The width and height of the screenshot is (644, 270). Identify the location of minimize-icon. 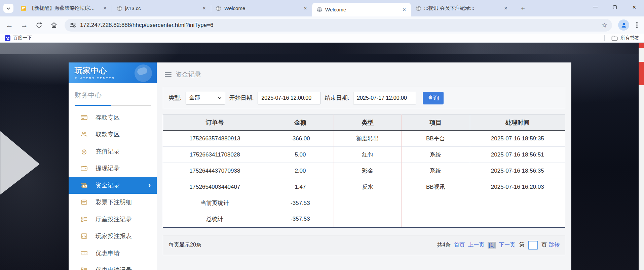
(595, 7).